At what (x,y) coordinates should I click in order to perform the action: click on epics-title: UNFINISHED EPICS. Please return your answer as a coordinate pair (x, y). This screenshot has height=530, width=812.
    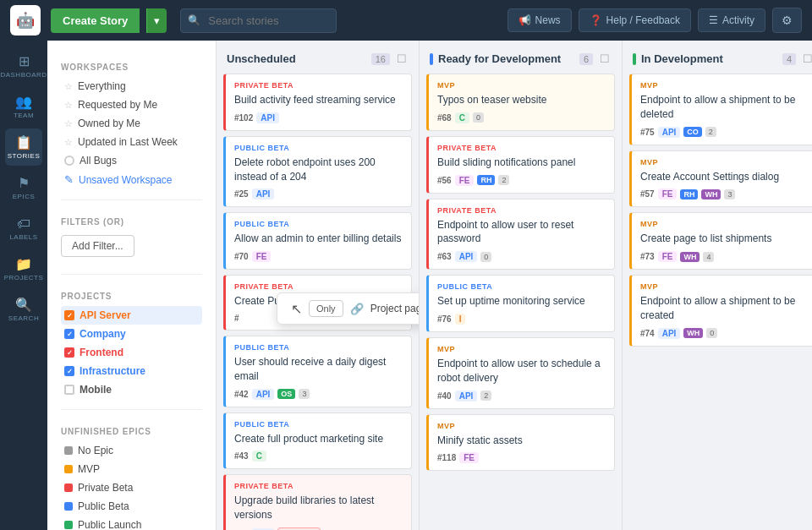
    Looking at the image, I should click on (132, 431).